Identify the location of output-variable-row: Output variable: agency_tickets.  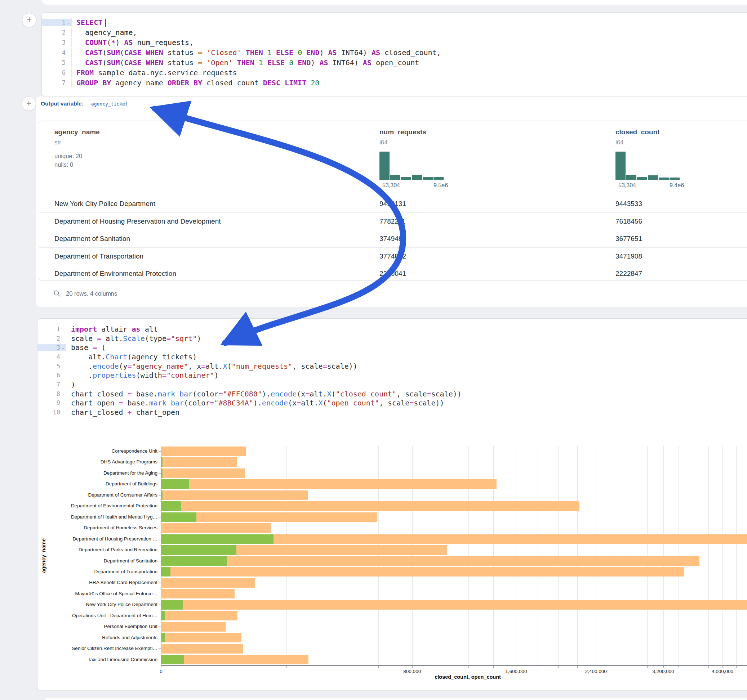
(84, 104).